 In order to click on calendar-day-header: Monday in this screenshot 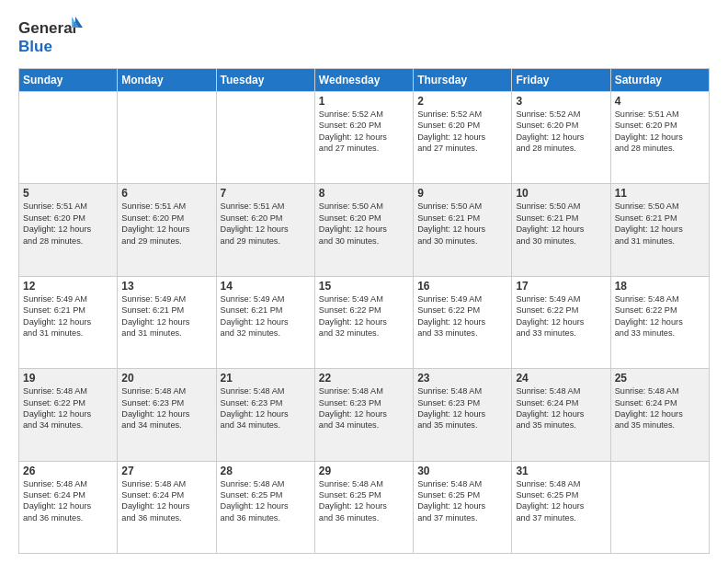, I will do `click(167, 81)`.